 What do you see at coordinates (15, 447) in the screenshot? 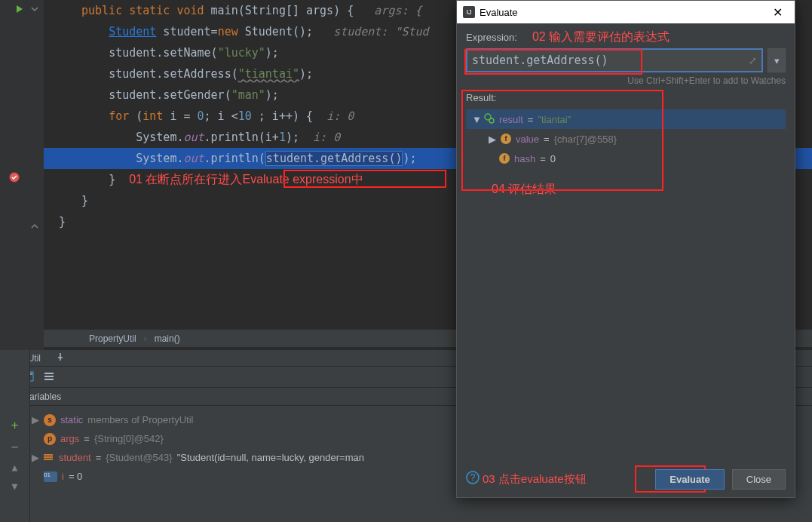
I see `remove-watch-icon: −` at bounding box center [15, 447].